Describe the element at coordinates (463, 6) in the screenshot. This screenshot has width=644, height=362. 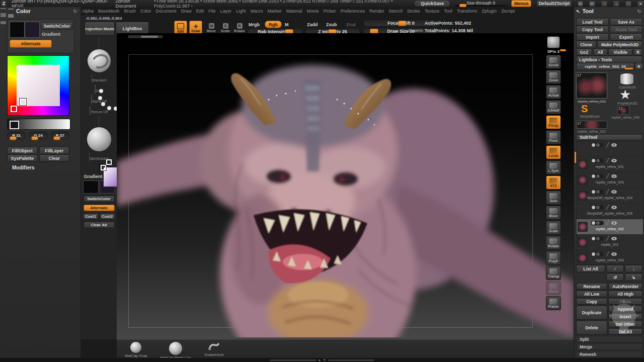
I see `see-through-handle` at that location.